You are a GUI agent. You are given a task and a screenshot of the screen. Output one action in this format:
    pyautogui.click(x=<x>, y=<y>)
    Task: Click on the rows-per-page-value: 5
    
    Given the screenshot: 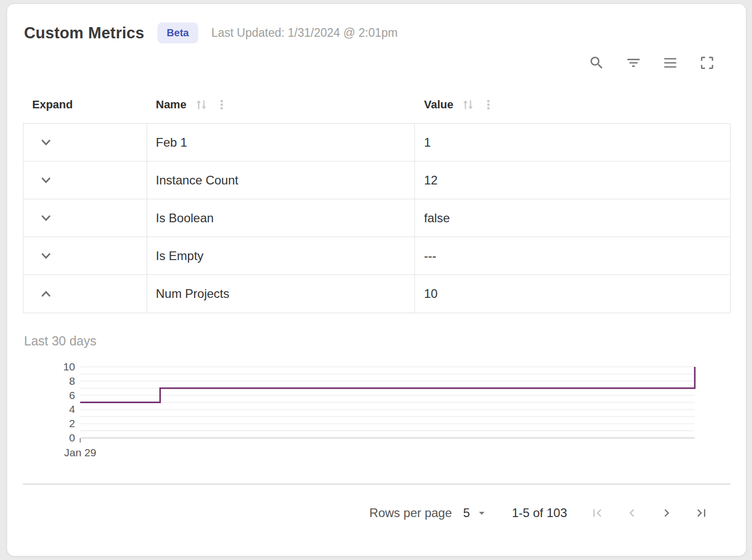 What is the action you would take?
    pyautogui.click(x=467, y=513)
    